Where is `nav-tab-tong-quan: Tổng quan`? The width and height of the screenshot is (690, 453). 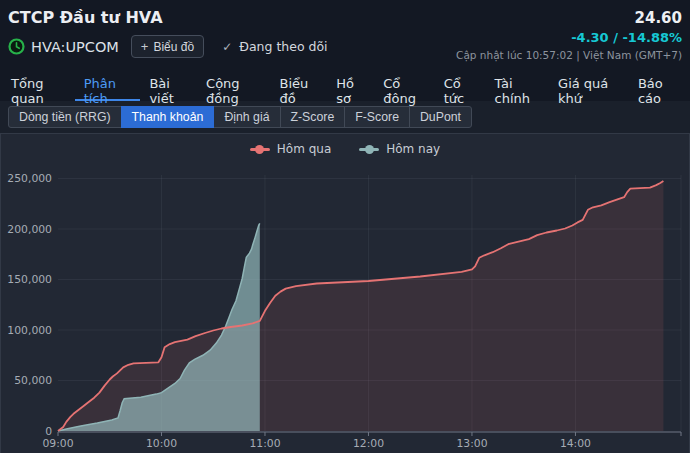
nav-tab-tong-quan: Tổng quan is located at coordinates (38, 84).